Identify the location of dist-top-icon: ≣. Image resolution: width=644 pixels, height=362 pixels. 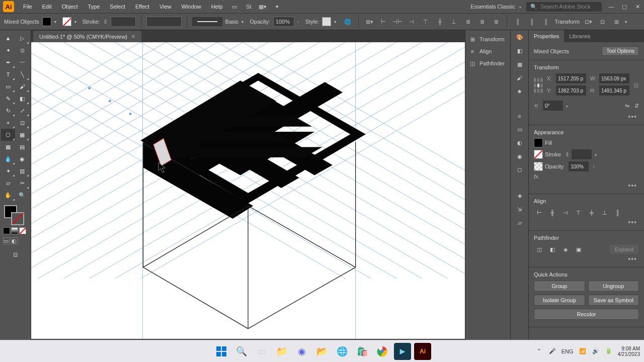
(468, 22).